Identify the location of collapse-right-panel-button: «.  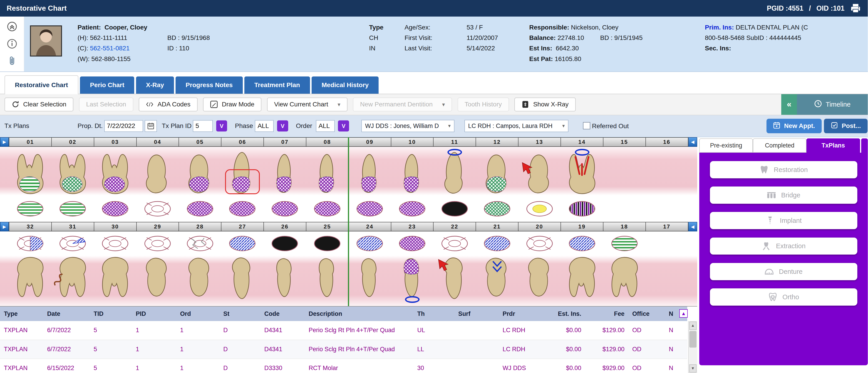
(789, 104).